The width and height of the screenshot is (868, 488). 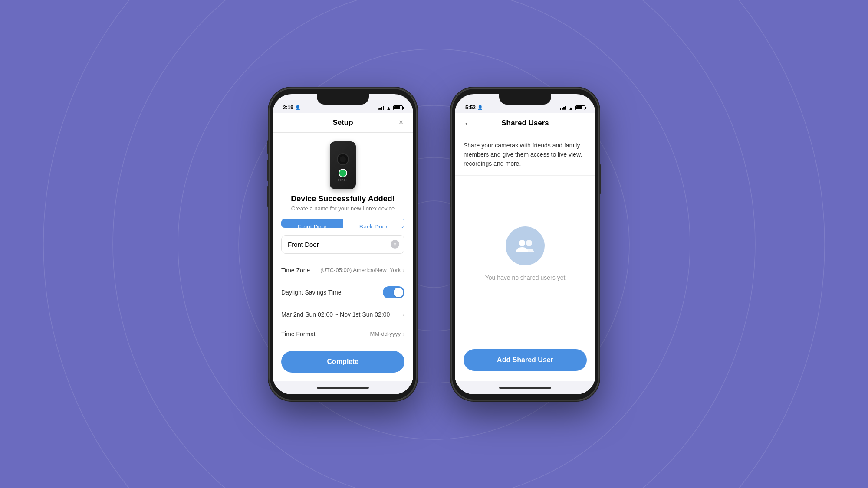 I want to click on add-shared-user-button: Add Shared User, so click(x=525, y=360).